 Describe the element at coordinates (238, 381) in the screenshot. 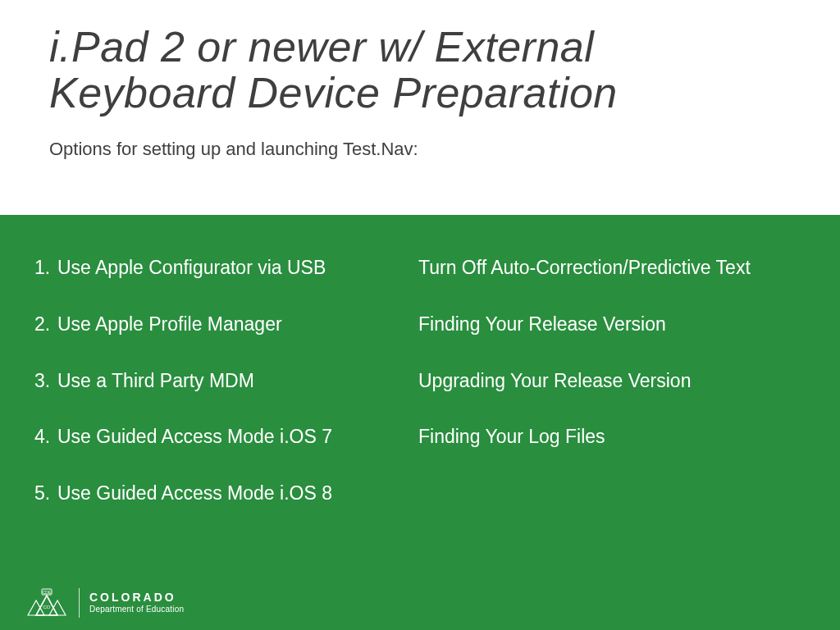

I see `list-item-left: 3.Use a Third Party MDM` at that location.